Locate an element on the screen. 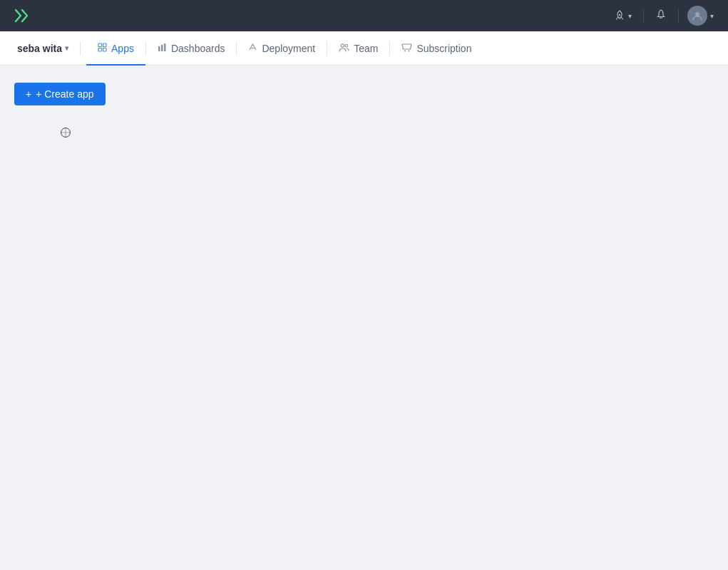  tab-team: Team is located at coordinates (358, 48).